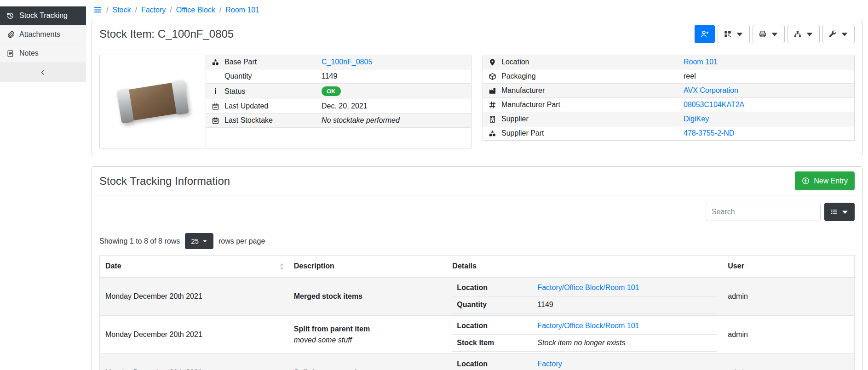  I want to click on page-size-value: 25, so click(195, 241).